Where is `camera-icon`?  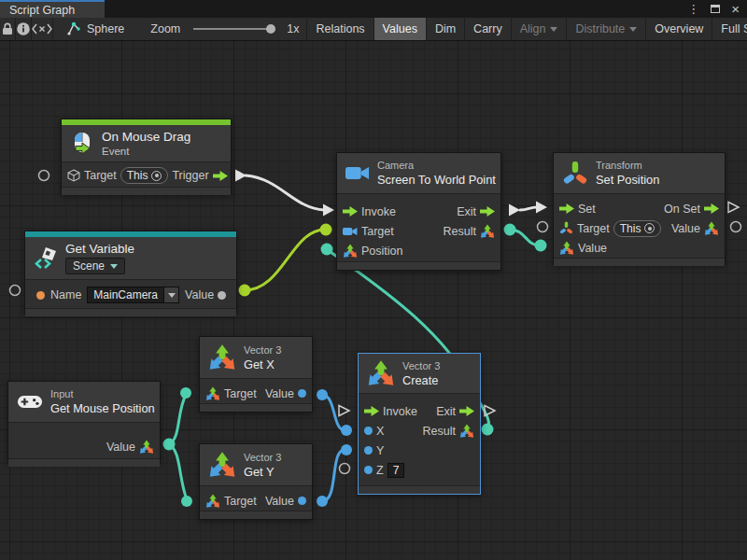
camera-icon is located at coordinates (358, 174).